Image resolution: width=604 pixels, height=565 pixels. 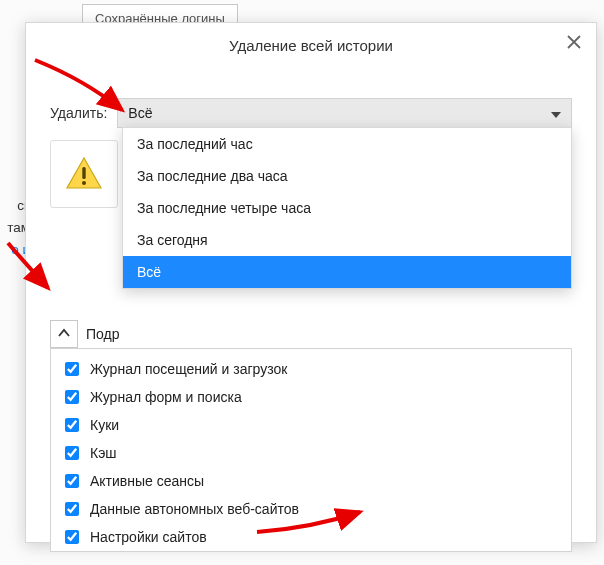 What do you see at coordinates (166, 397) in the screenshot?
I see `checkbox-label: Журнал форм и поиска` at bounding box center [166, 397].